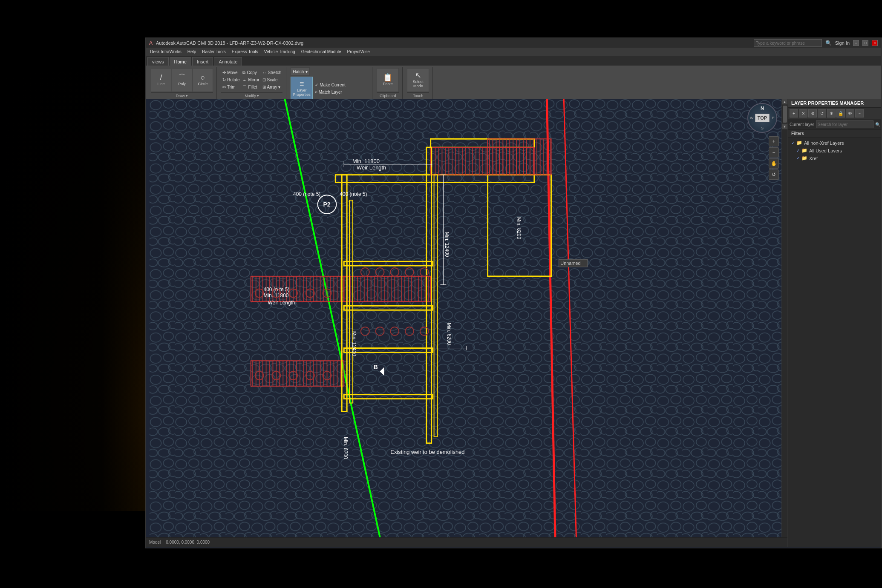 This screenshot has height=588, width=882. What do you see at coordinates (834, 323) in the screenshot?
I see `layer-properties-panel: LAYER PROPERTIES MANAGER + ✕ ⚙ ↺ ❄ 🔒 👁 ⋯…` at bounding box center [834, 323].